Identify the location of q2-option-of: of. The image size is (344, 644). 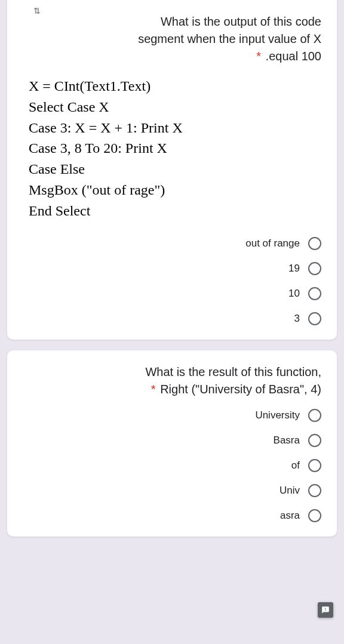
(172, 466).